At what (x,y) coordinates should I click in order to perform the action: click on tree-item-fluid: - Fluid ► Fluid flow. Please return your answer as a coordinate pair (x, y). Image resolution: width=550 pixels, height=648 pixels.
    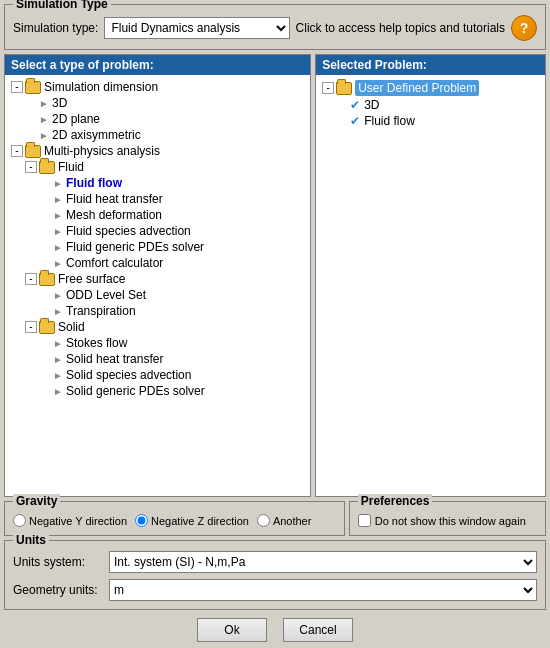
    Looking at the image, I should click on (158, 215).